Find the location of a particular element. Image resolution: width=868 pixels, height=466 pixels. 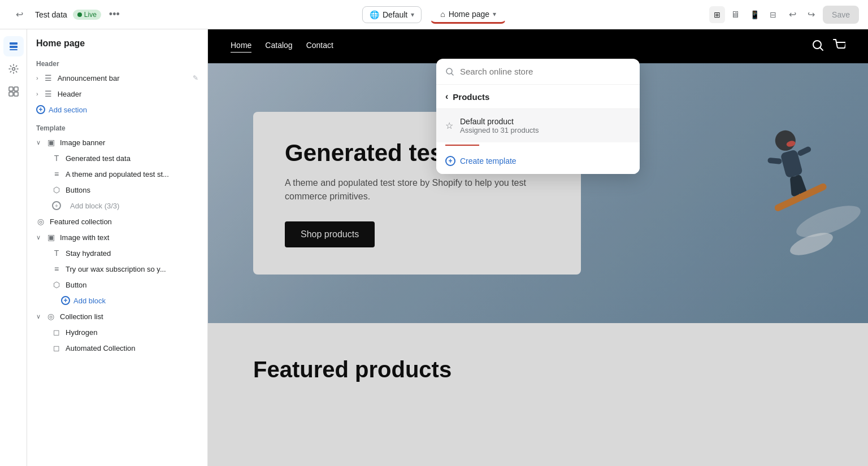

nav-link-catalog: Catalog is located at coordinates (279, 46).